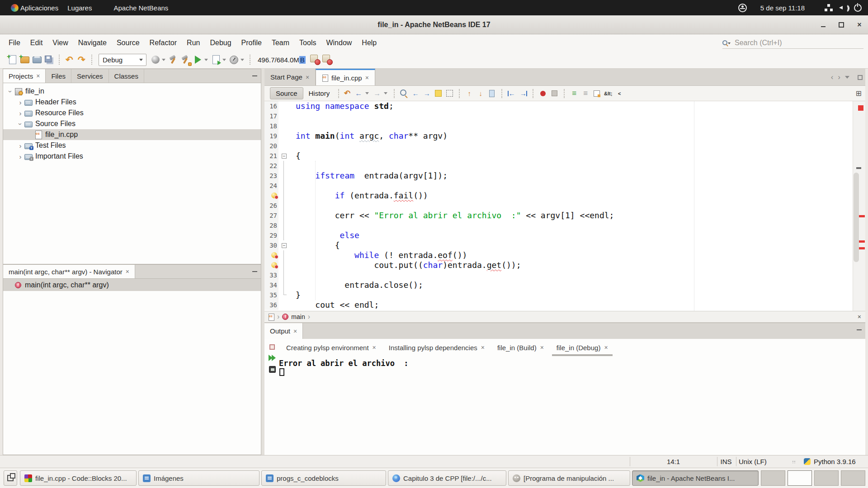 The height and width of the screenshot is (488, 868). I want to click on code-line-31: while (! entrada.eof()), so click(565, 255).